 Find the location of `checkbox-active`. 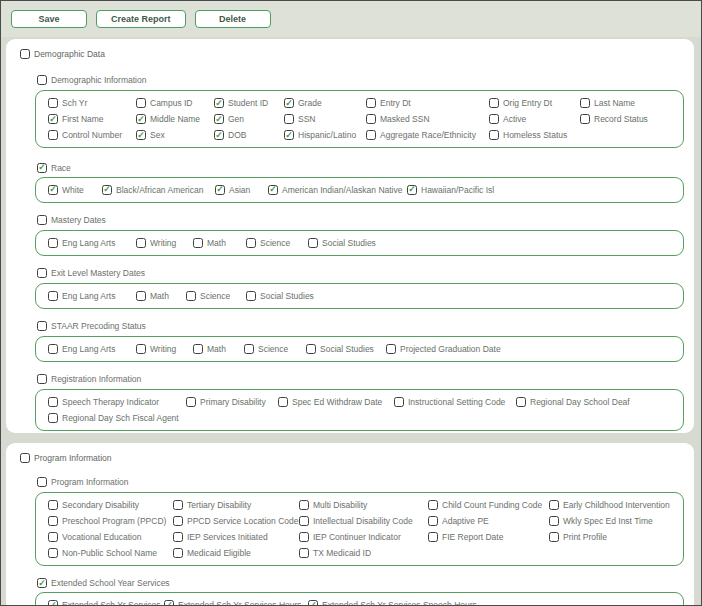

checkbox-active is located at coordinates (494, 119).